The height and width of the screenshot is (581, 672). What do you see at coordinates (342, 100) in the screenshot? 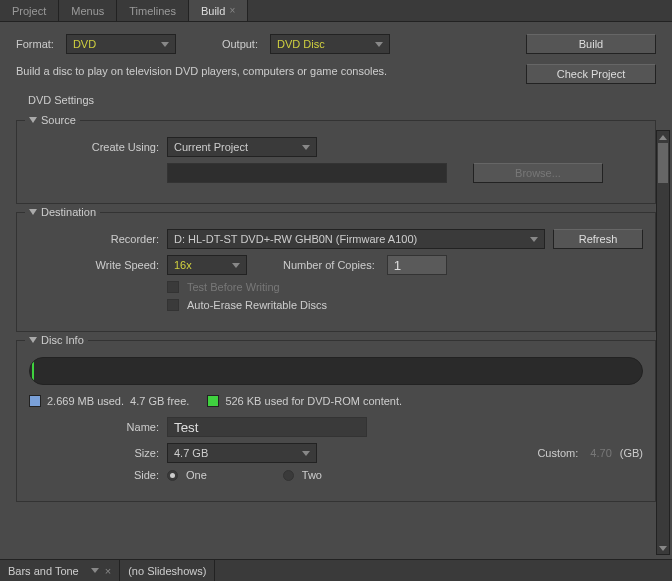
I see `dvd-settings-title: DVD Settings` at bounding box center [342, 100].